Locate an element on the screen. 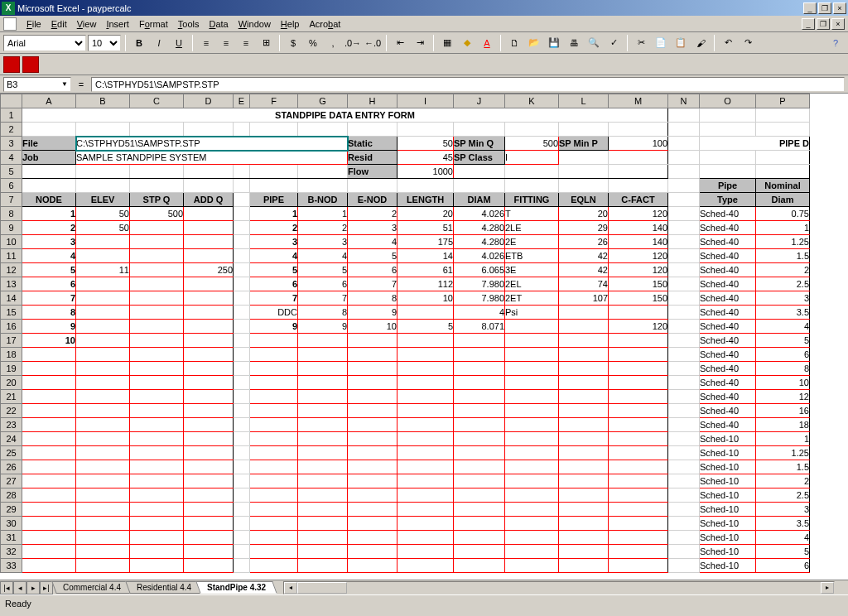  col-header: O is located at coordinates (728, 101).